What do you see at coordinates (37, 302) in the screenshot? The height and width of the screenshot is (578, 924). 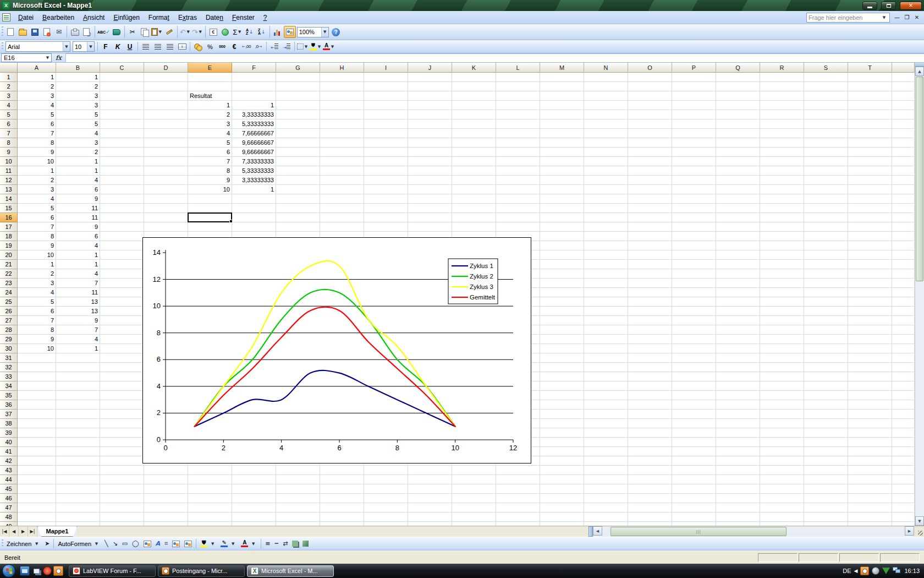 I see `cell-A25: 5` at bounding box center [37, 302].